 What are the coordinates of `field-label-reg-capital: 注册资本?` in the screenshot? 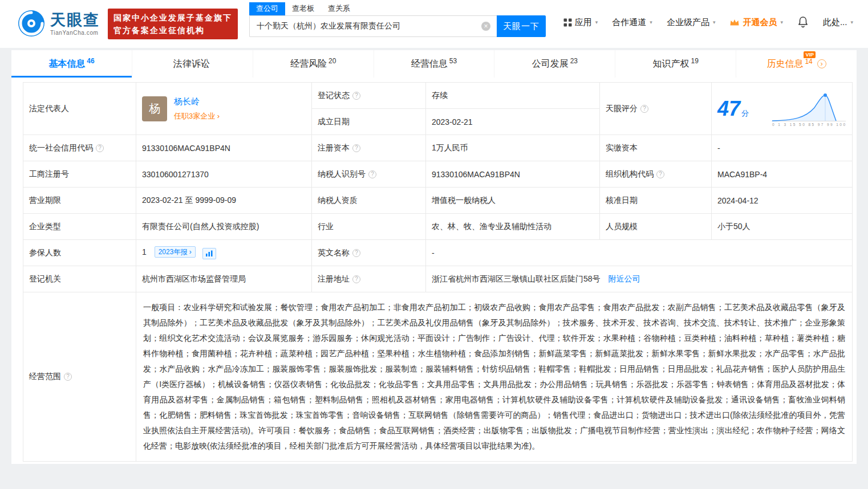 It's located at (369, 148).